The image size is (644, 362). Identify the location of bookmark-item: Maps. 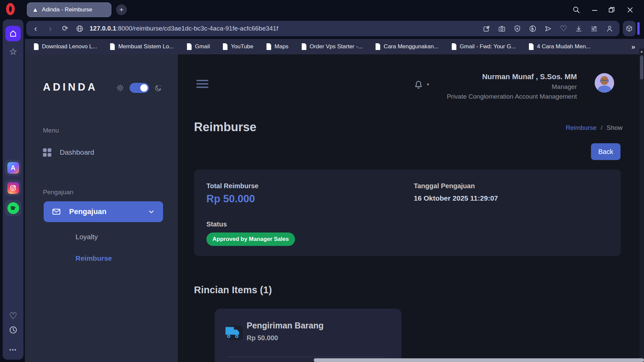
(277, 47).